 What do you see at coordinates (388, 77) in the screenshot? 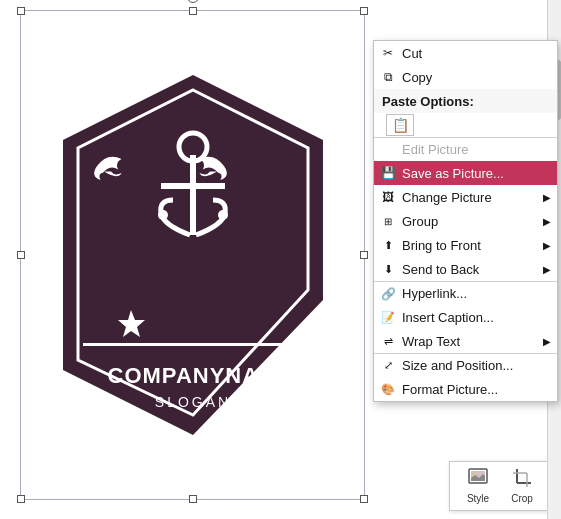
I see `copy-icon: ⧉` at bounding box center [388, 77].